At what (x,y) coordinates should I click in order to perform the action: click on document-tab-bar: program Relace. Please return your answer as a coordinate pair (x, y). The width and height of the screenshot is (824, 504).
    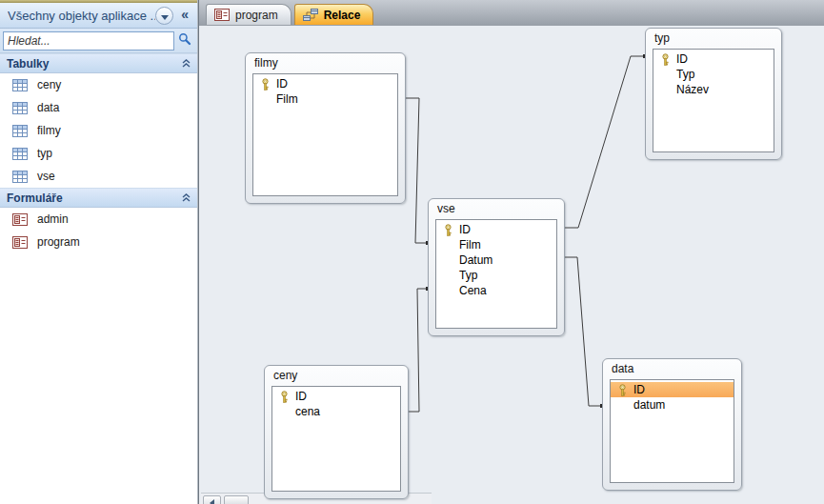
    Looking at the image, I should click on (512, 12).